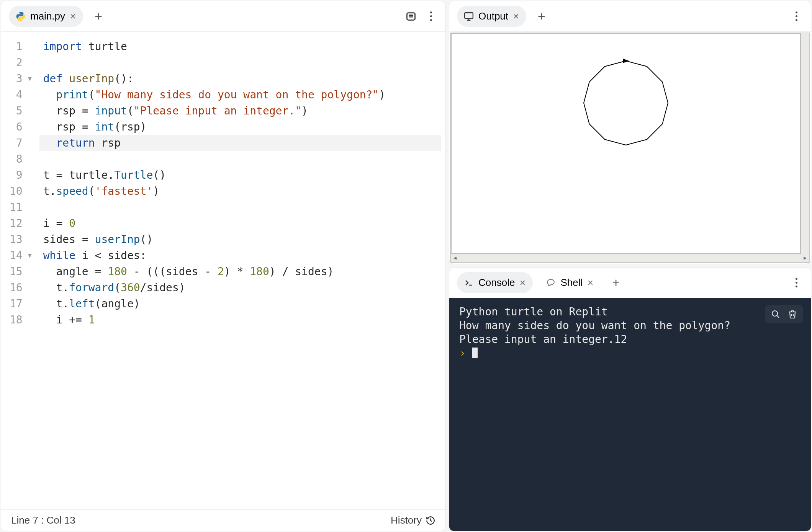 This screenshot has width=812, height=532. What do you see at coordinates (18, 271) in the screenshot?
I see `line-gutter: 123▼4567891011121314▼15161718` at bounding box center [18, 271].